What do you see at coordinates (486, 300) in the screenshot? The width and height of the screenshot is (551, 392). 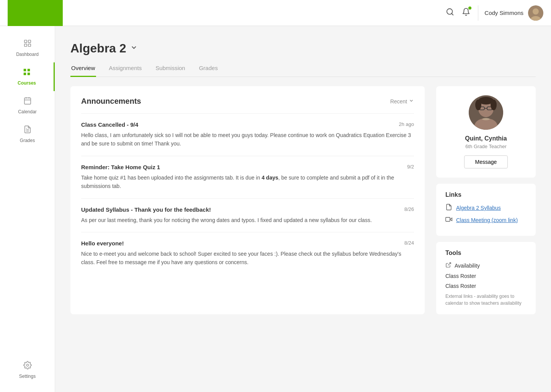 I see `tools-note: External links - availability goes to ca…` at bounding box center [486, 300].